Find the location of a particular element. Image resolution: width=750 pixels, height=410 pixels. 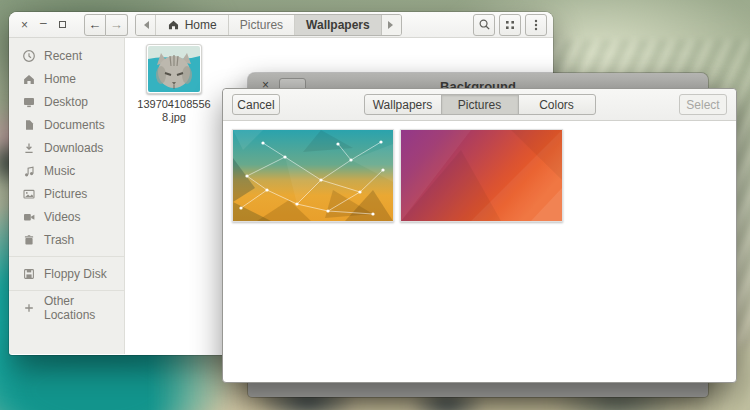

videos-icon is located at coordinates (29, 217).